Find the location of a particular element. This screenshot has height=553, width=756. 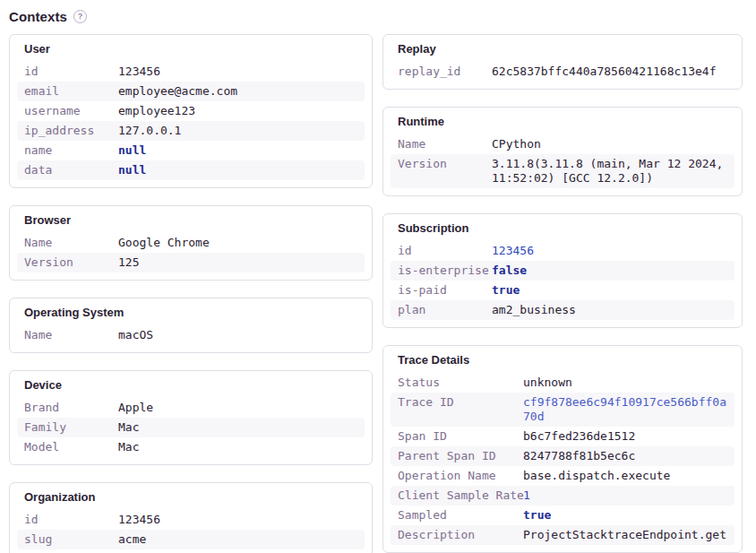

context-key: Status is located at coordinates (460, 383).